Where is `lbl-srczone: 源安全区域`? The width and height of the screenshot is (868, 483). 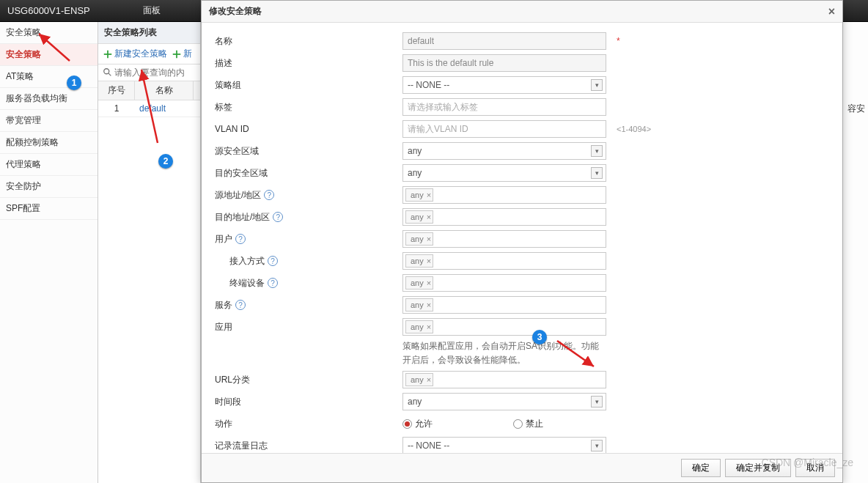
lbl-srczone: 源安全区域 is located at coordinates (307, 151).